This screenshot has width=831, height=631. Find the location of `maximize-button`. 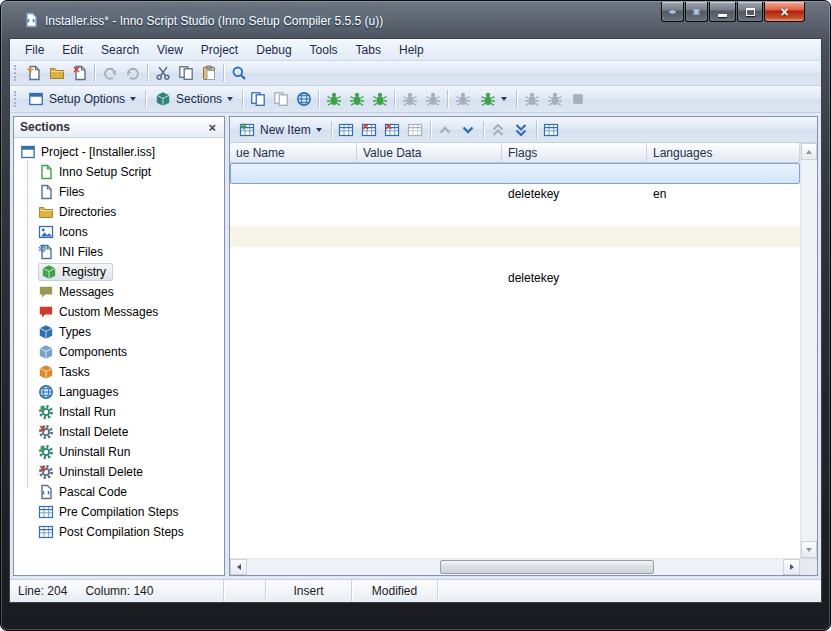

maximize-button is located at coordinates (750, 12).